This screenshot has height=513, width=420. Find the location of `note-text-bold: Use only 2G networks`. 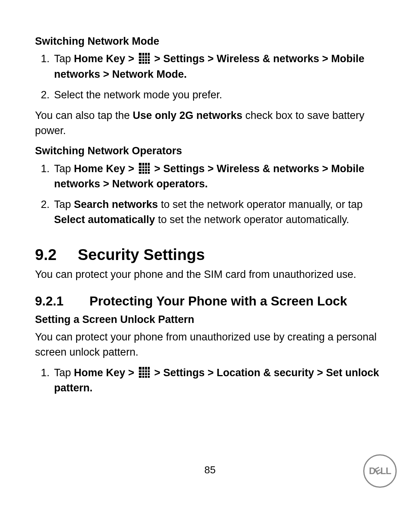

note-text-bold: Use only 2G networks is located at coordinates (187, 115).